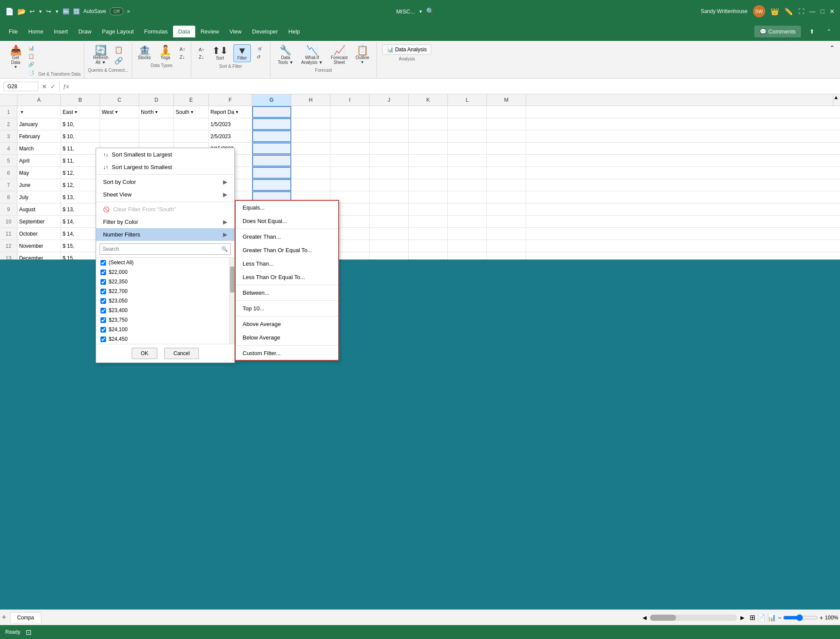 This screenshot has width=840, height=639. I want to click on checkbox-24100-input, so click(103, 329).